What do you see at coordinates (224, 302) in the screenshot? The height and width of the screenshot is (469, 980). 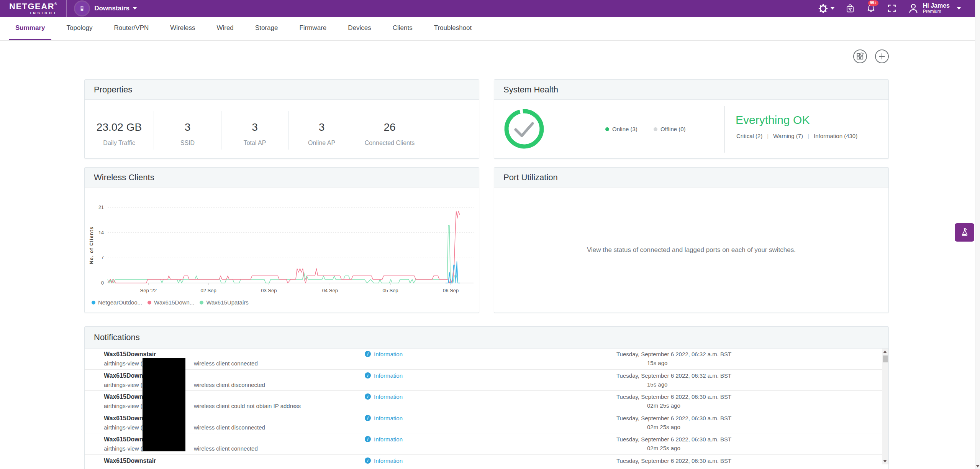 I see `legend-item-wax615upatairs: Wax615Upatairs` at bounding box center [224, 302].